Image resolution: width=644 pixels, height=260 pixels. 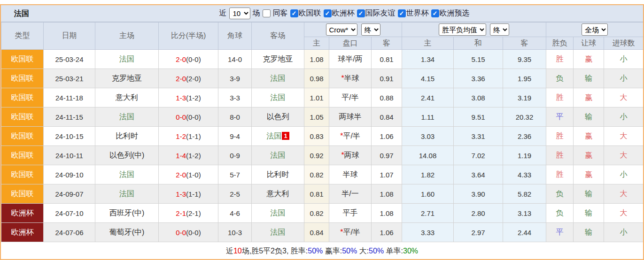 I want to click on avg-draw-odds: 3.31, so click(x=478, y=136).